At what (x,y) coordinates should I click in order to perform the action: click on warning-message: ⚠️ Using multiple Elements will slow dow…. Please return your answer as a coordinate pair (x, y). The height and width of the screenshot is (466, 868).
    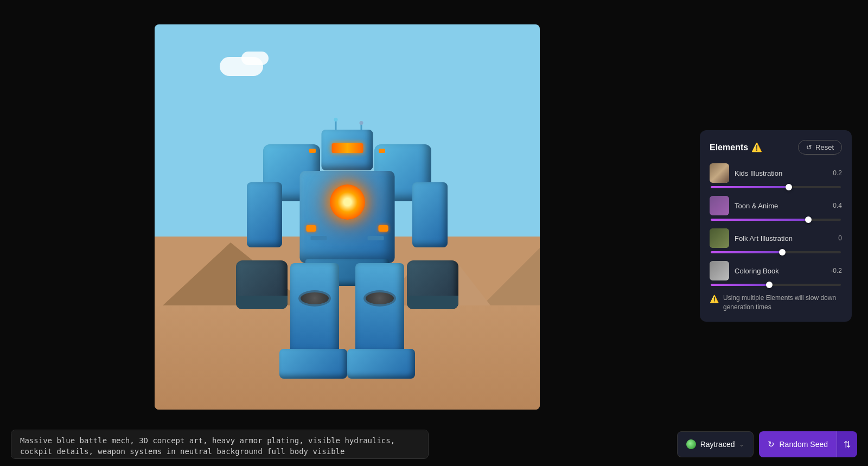
    Looking at the image, I should click on (776, 303).